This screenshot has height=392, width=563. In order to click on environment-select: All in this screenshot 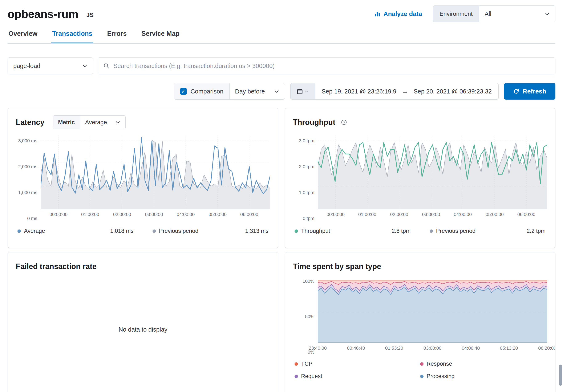, I will do `click(517, 14)`.